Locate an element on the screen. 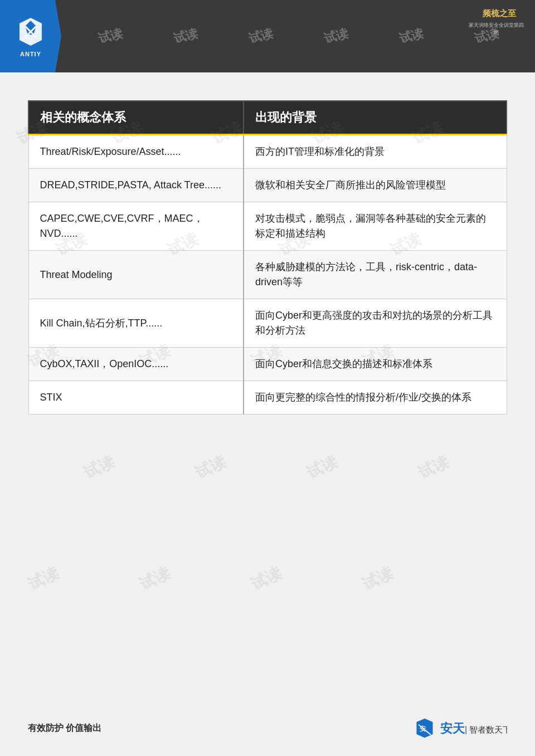  svg-text: 安天 is located at coordinates (453, 729).